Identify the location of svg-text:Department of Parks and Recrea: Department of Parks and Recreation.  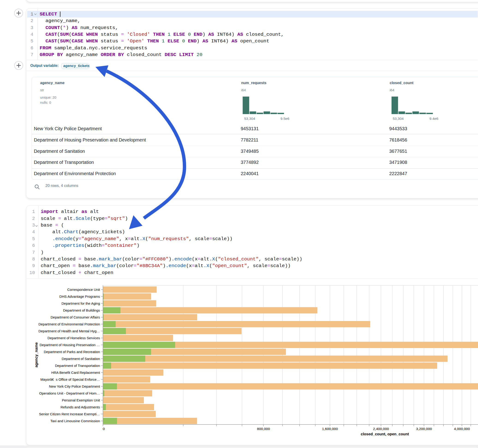
(72, 352).